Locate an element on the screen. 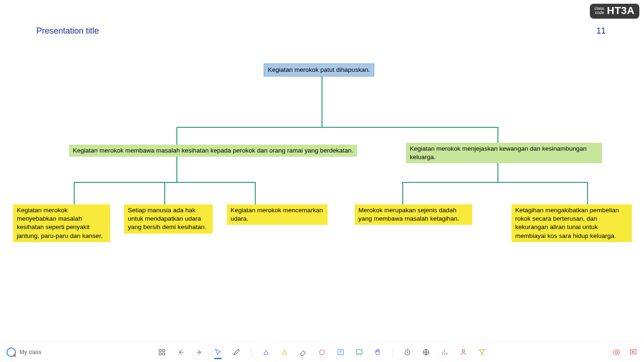  class-code-badge: class code HT3A is located at coordinates (615, 11).